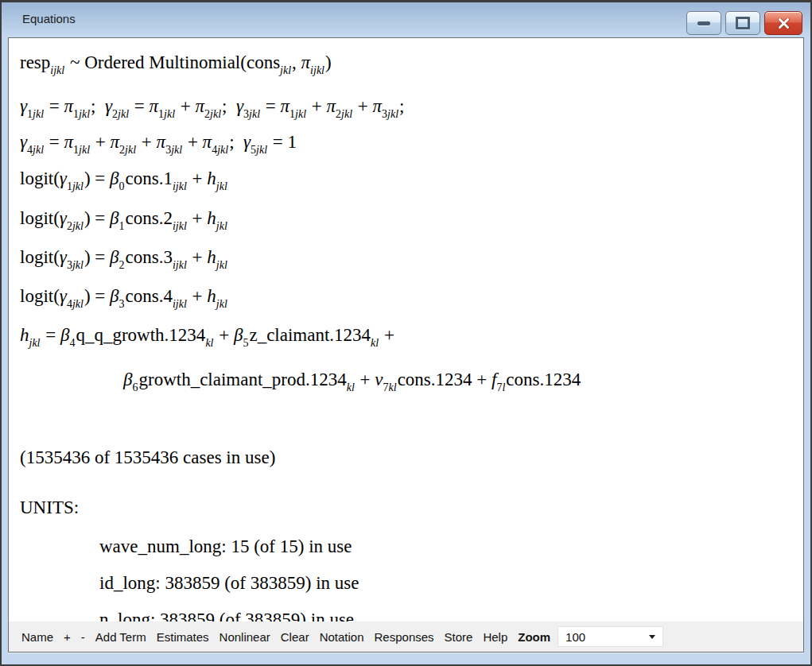 The width and height of the screenshot is (812, 666). Describe the element at coordinates (409, 579) in the screenshot. I see `units-list: wave_num_long: 15 (of 15) in useid_long:…` at that location.